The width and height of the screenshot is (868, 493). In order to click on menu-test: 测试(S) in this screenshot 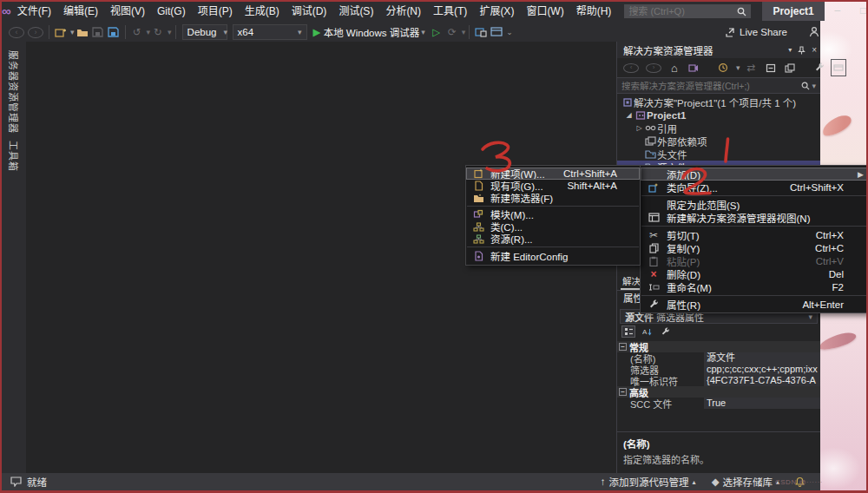, I will do `click(356, 11)`.